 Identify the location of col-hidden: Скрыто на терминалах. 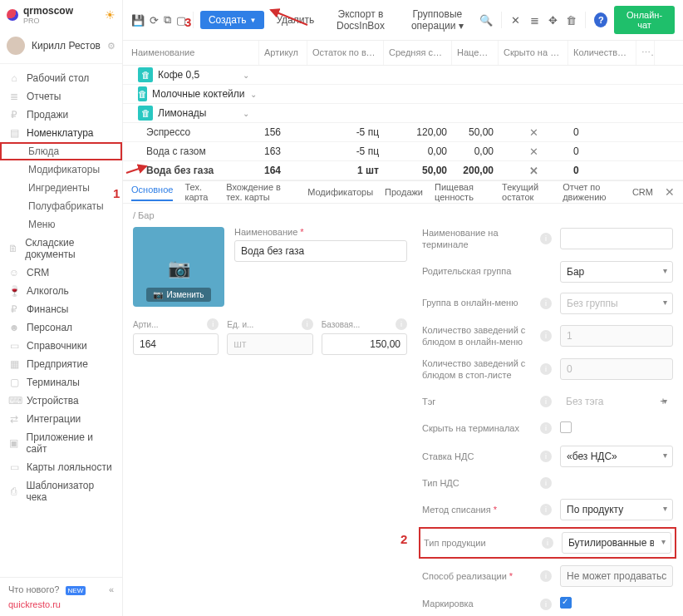
(533, 53).